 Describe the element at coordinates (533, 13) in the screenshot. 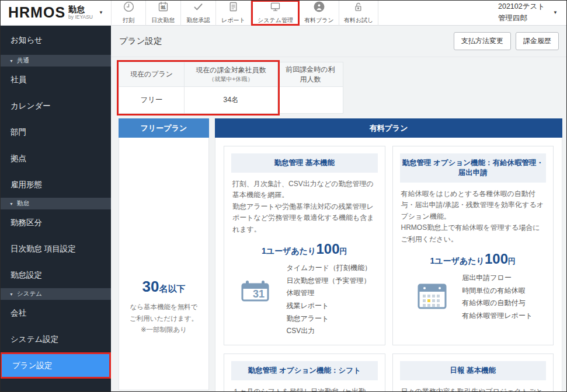

I see `account-menu: 202102テスト 管理四郎 ▼` at that location.